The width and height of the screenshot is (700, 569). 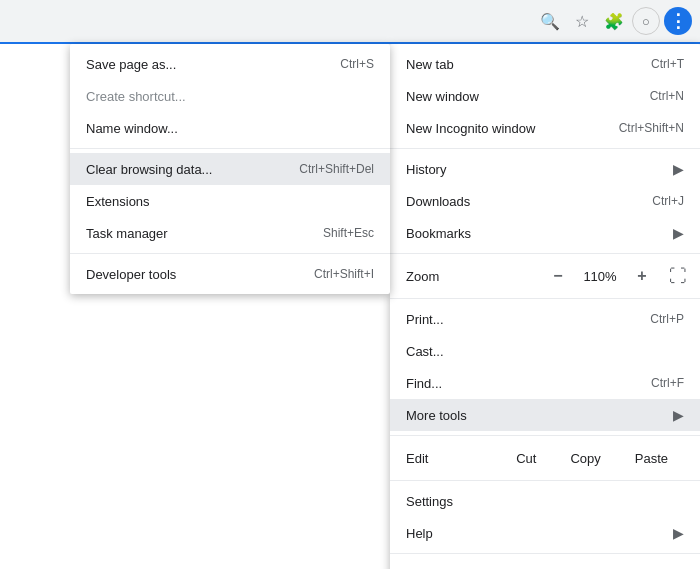 I want to click on menu-item-settings: Settings, so click(x=545, y=501).